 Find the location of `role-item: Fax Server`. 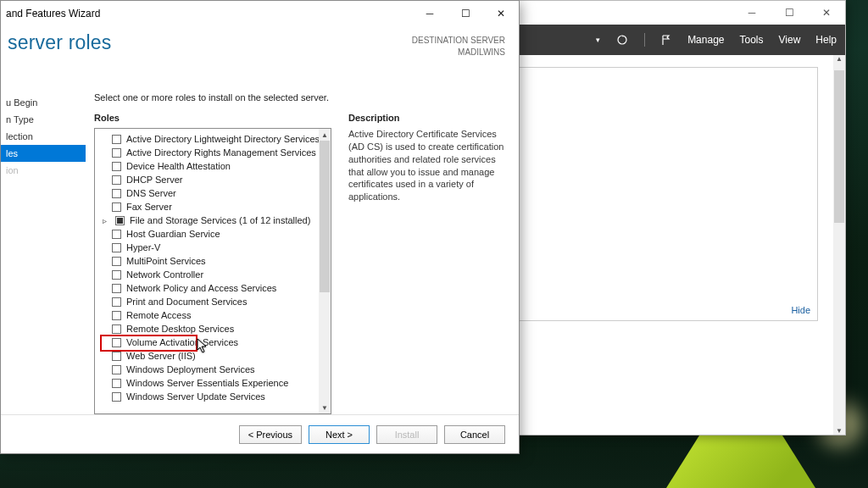

role-item: Fax Server is located at coordinates (214, 207).